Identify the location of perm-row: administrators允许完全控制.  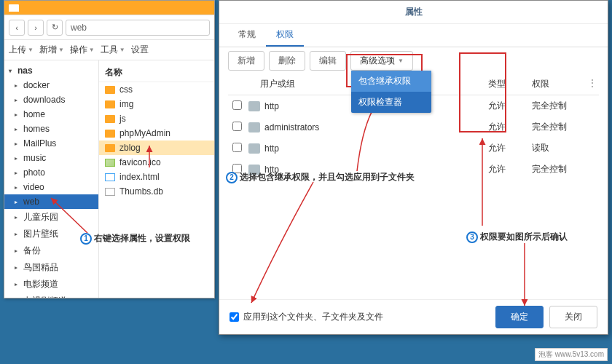
(414, 127).